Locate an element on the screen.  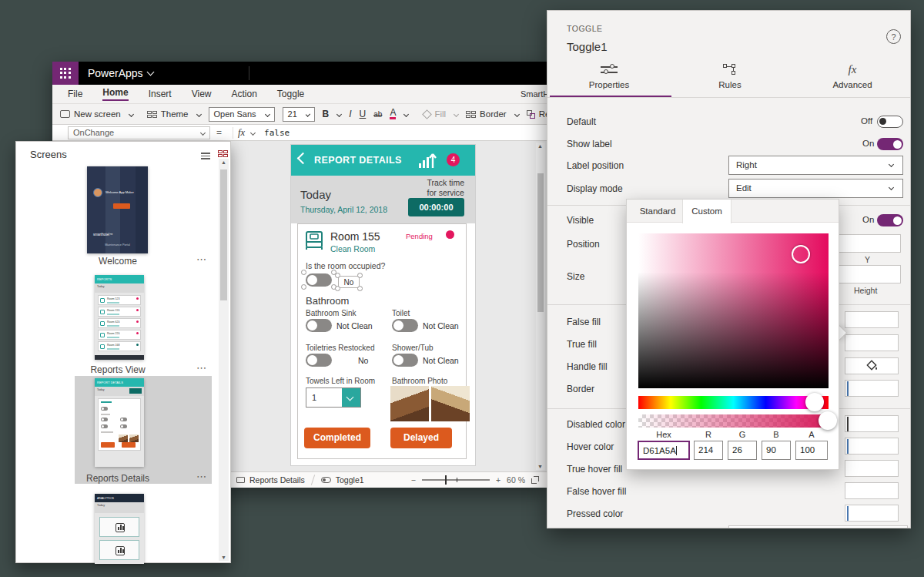
hue-slider-knob is located at coordinates (815, 402).